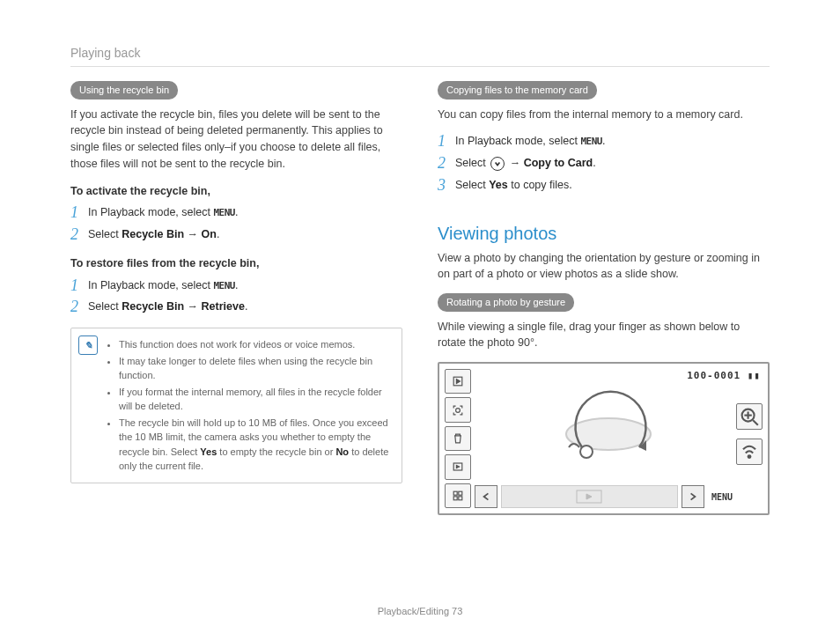 Image resolution: width=840 pixels, height=634 pixels. Describe the element at coordinates (693, 497) in the screenshot. I see `next-arrow-icon` at that location.